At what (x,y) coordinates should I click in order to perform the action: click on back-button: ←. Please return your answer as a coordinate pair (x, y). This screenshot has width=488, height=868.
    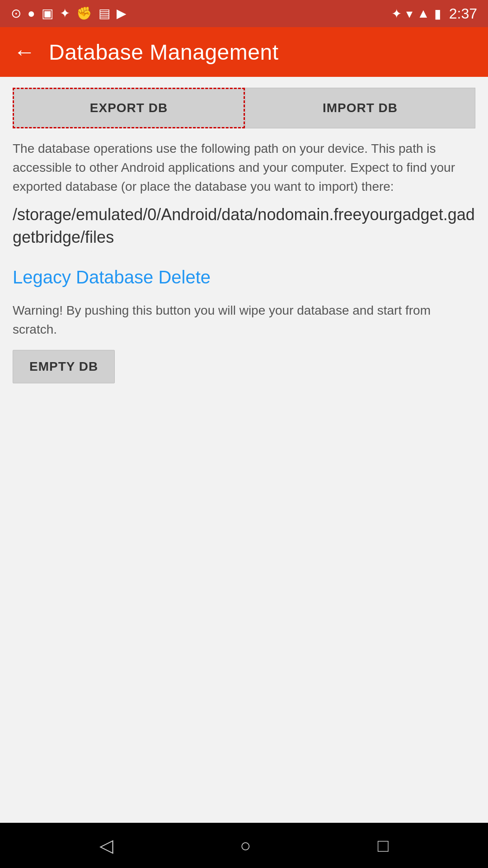
    Looking at the image, I should click on (24, 52).